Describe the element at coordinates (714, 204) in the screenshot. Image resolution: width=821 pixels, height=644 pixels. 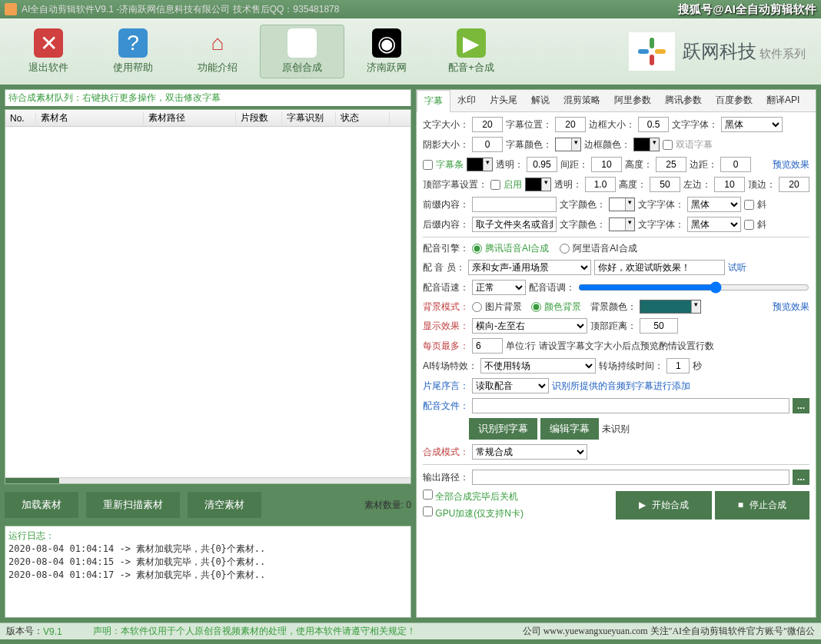
I see `prefix-font-select: 黑体` at that location.